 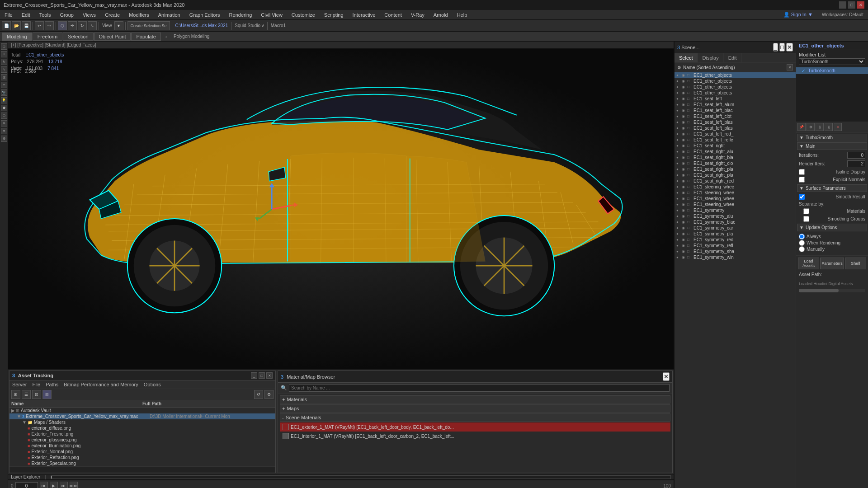 What do you see at coordinates (735, 234) in the screenshot?
I see `list-item: ● ◉ □ EC1_symmetry_pla` at bounding box center [735, 234].